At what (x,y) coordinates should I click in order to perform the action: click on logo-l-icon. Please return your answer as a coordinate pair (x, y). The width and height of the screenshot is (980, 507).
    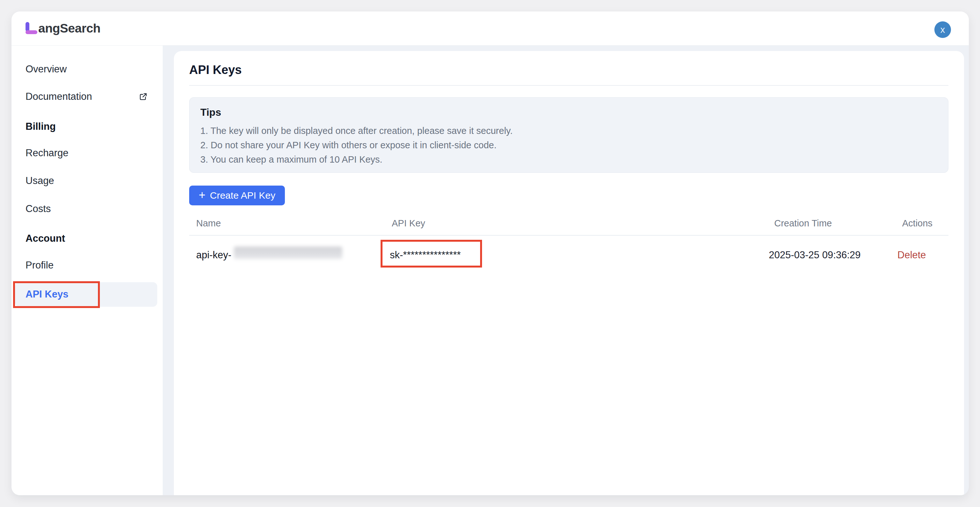
    Looking at the image, I should click on (32, 28).